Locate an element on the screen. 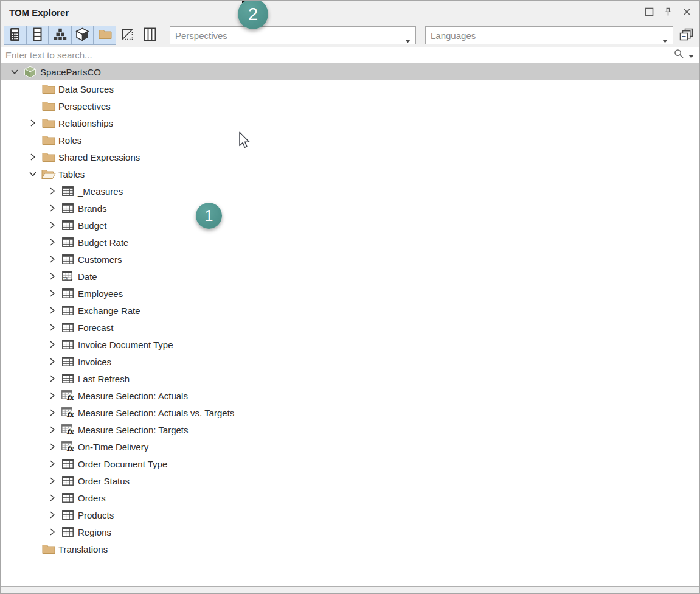 The height and width of the screenshot is (594, 700). tree-item-relationships: Relationships is located at coordinates (350, 123).